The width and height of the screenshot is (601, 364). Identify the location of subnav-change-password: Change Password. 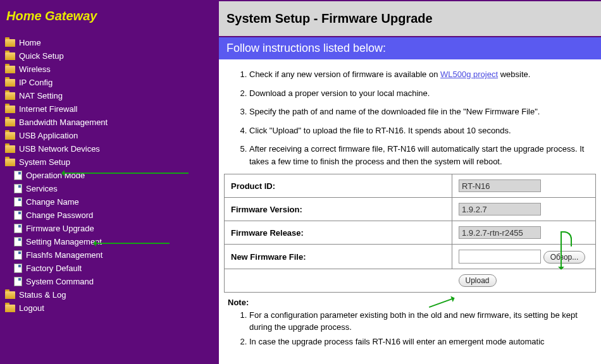
(109, 215).